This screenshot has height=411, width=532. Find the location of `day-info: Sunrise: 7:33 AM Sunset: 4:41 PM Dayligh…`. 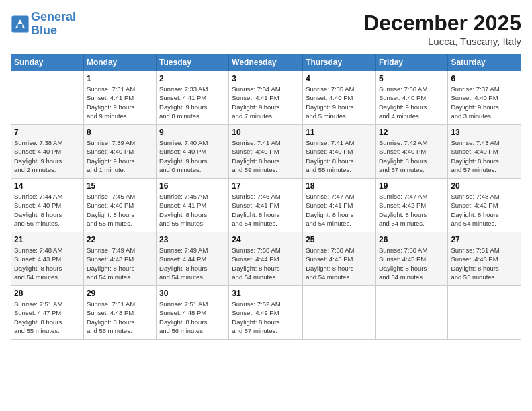

day-info: Sunrise: 7:33 AM Sunset: 4:41 PM Dayligh… is located at coordinates (192, 102).